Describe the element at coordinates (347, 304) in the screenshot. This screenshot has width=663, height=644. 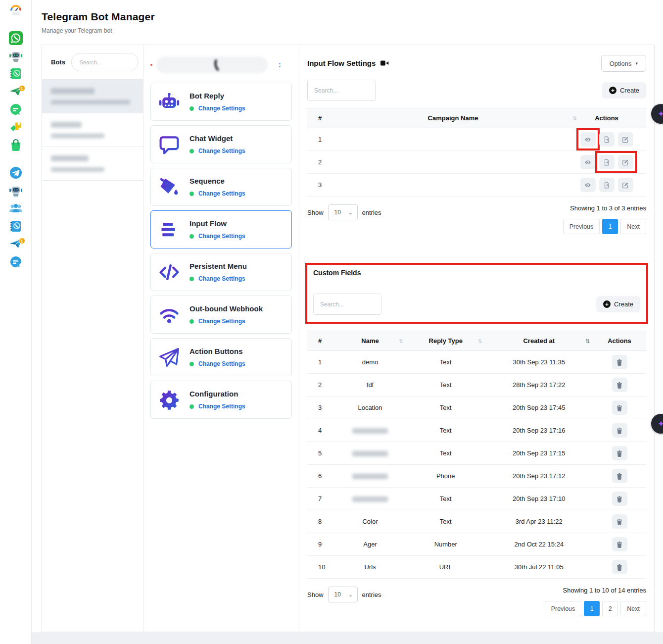
I see `custom-fields-search-input` at that location.